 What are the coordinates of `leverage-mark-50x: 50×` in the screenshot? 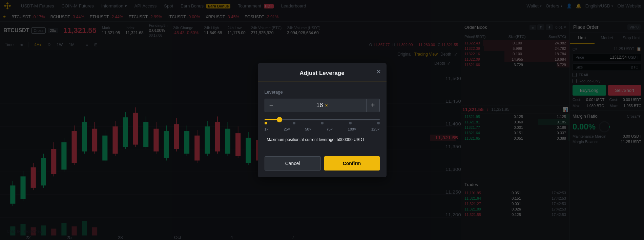 It's located at (308, 129).